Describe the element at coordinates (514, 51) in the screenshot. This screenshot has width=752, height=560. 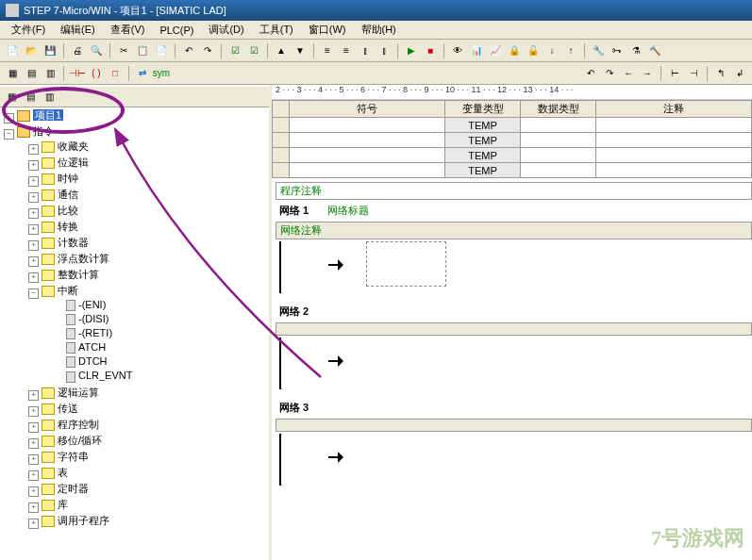
I see `force-icon: 🔒` at that location.